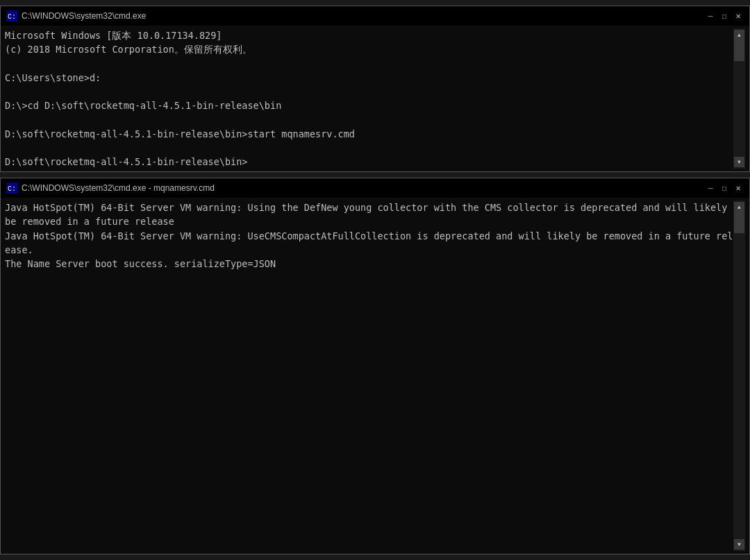 Image resolution: width=750 pixels, height=560 pixels. Describe the element at coordinates (739, 99) in the screenshot. I see `scrollbar-1: ▲ ▼` at that location.